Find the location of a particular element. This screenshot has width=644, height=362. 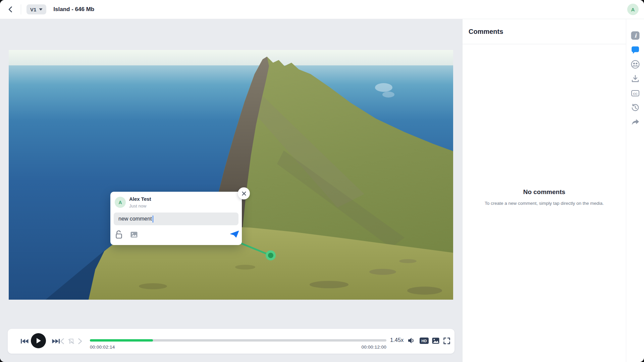

thumbnails-icon is located at coordinates (436, 341).